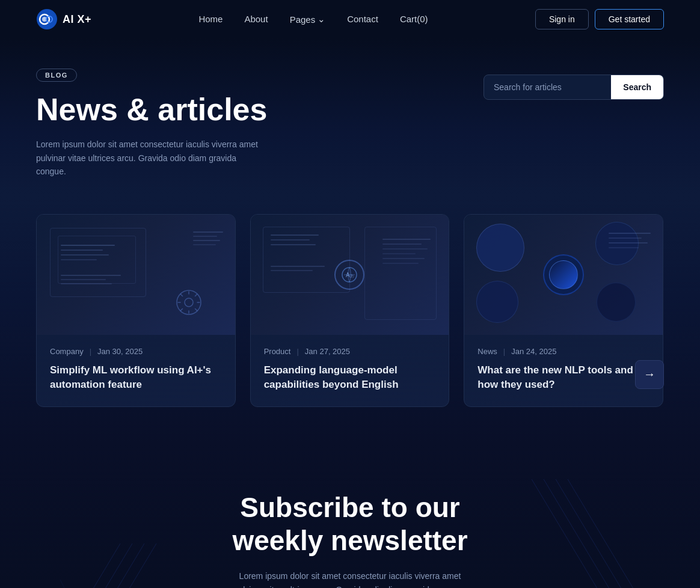 Image resolution: width=700 pixels, height=588 pixels. I want to click on card-title-1: Simplify ML workflow using AI+'s automat…, so click(136, 378).